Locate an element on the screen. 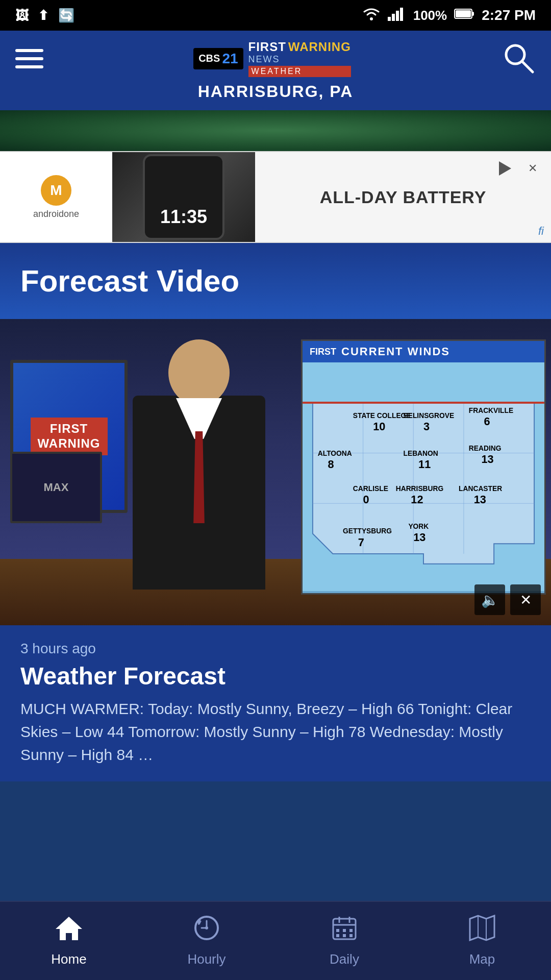 The image size is (551, 980). video-headline: Weather Forecast is located at coordinates (276, 676).